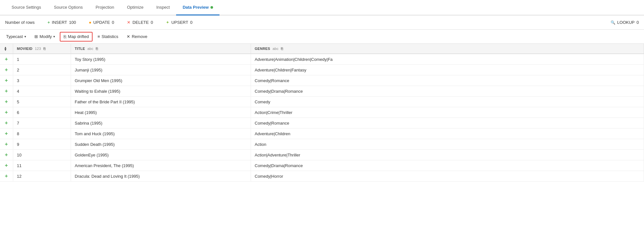 The image size is (644, 245). I want to click on row-movieid: 12, so click(42, 176).